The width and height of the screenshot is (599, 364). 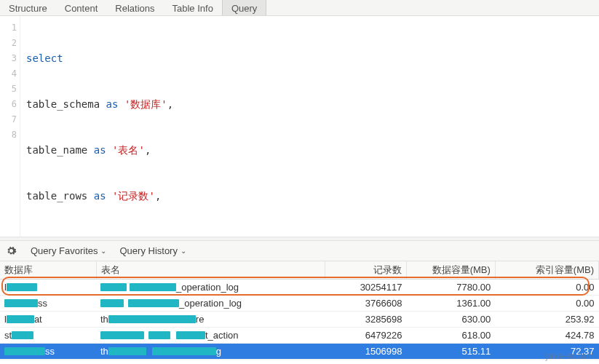 I want to click on gear-icon, so click(x=11, y=251).